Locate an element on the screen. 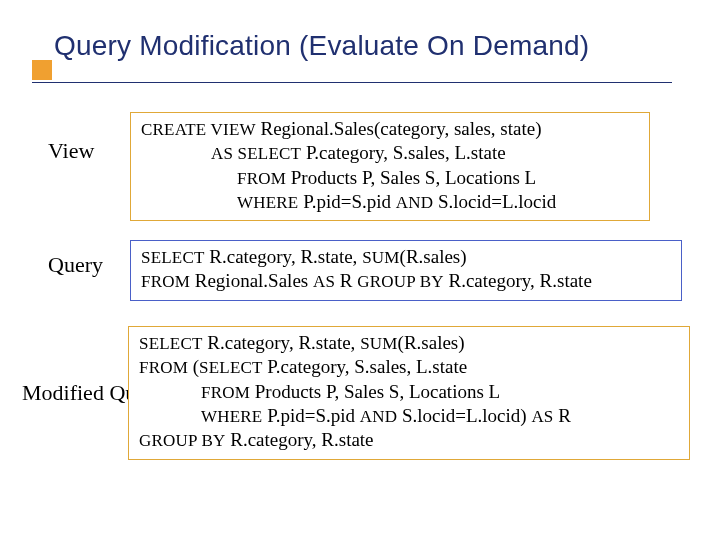  kw-as-3: AS is located at coordinates (542, 416).